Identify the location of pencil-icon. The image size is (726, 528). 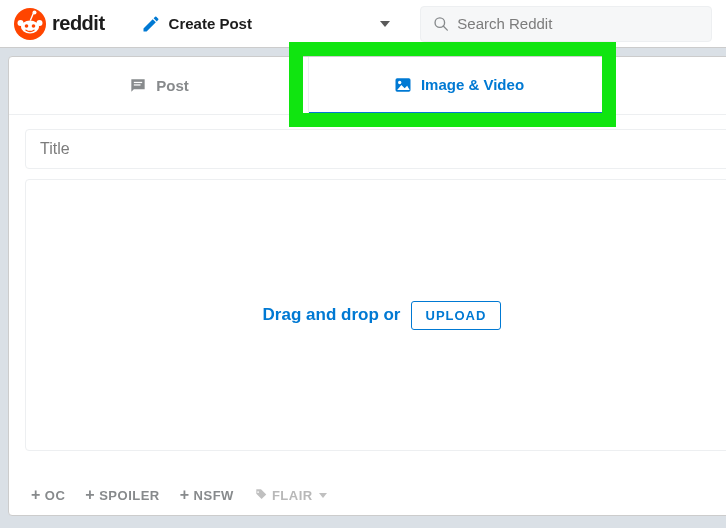
(151, 24).